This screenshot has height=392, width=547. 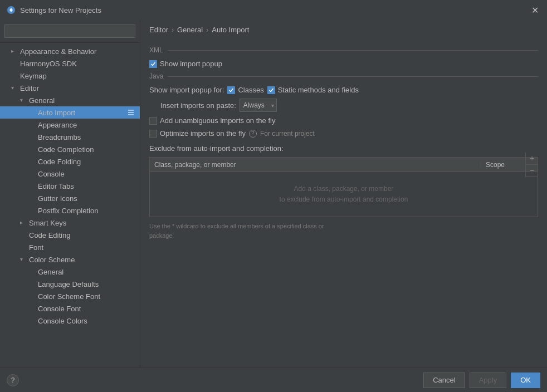 What do you see at coordinates (159, 30) in the screenshot?
I see `breadcrumb-part-1: Editor` at bounding box center [159, 30].